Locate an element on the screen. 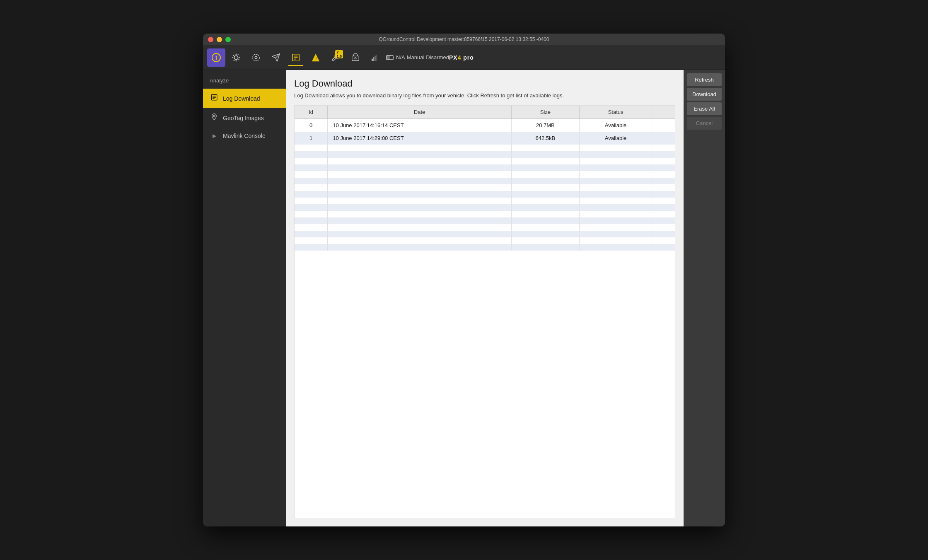 Image resolution: width=928 pixels, height=560 pixels. analyze-tool-button is located at coordinates (296, 58).